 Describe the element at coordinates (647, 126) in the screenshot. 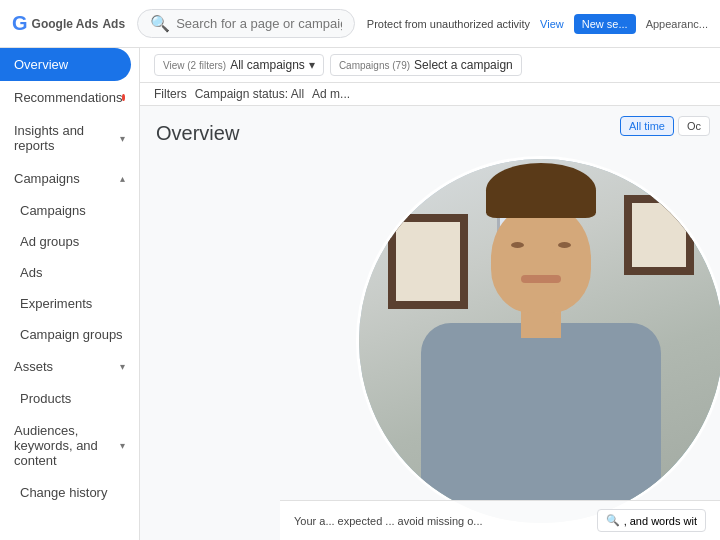

I see `all-time-button: All time` at that location.